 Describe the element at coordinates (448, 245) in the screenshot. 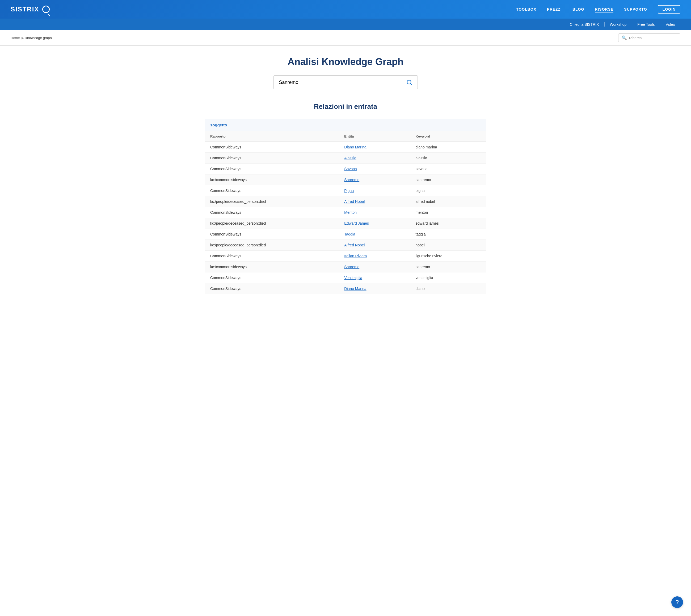

I see `cell-keyword: nobel` at that location.